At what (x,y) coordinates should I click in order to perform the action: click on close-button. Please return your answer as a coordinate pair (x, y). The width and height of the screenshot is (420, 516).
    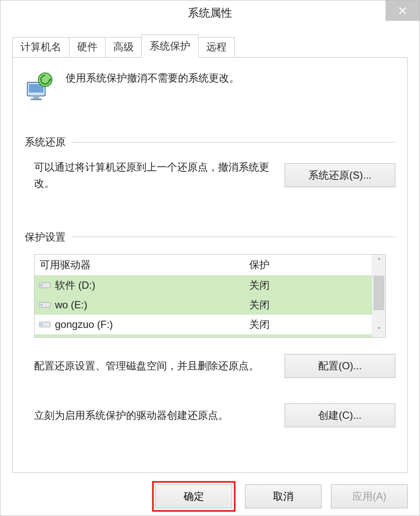
    Looking at the image, I should click on (403, 11).